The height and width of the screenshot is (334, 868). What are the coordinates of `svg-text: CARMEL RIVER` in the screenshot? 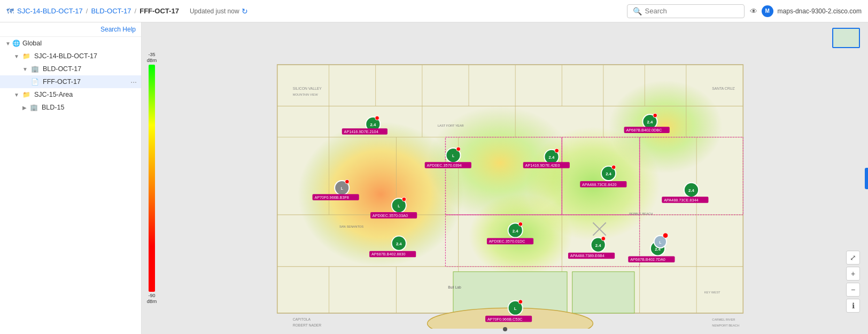 It's located at (724, 320).